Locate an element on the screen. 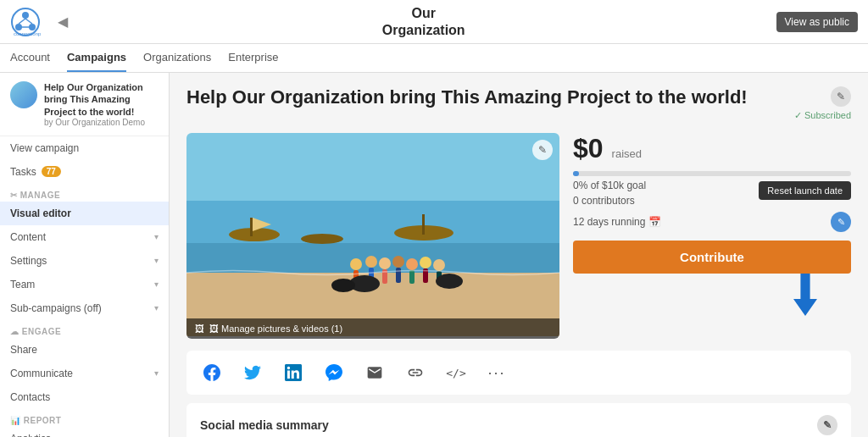 Image resolution: width=868 pixels, height=437 pixels. nav-item-account: Account is located at coordinates (31, 58).